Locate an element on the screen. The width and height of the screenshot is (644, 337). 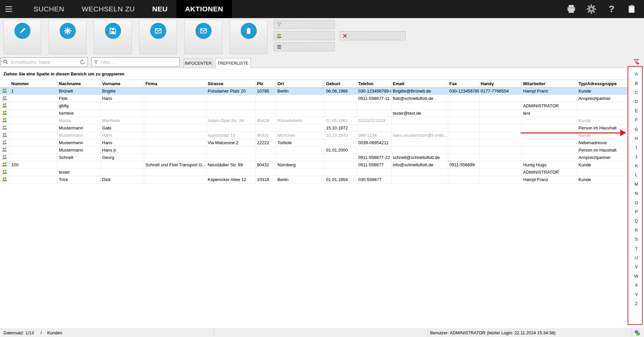
tab-trefferliste: TREFFERLISTE is located at coordinates (233, 63).